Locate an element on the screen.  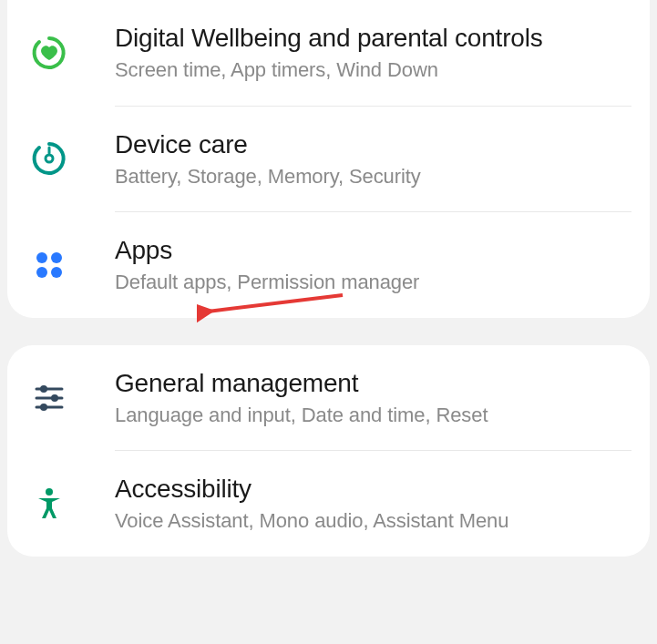
settings-item-subtitle: Battery, Storage, Memory, Security is located at coordinates (374, 177).